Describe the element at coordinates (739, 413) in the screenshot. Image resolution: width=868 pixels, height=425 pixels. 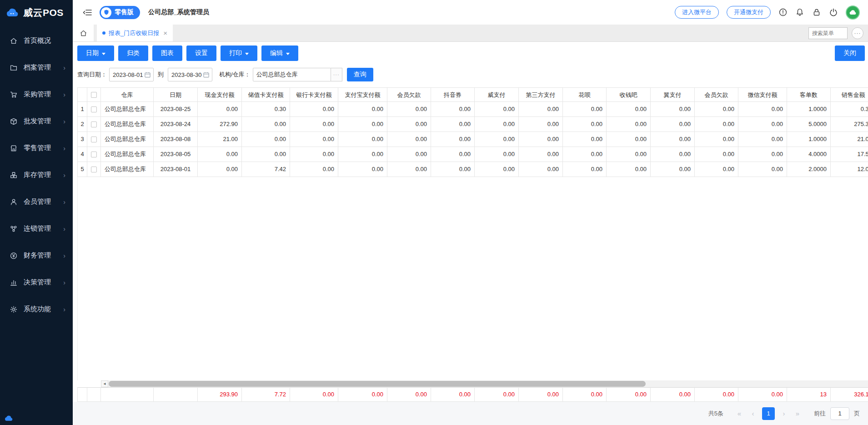
I see `first-page-button: «` at that location.